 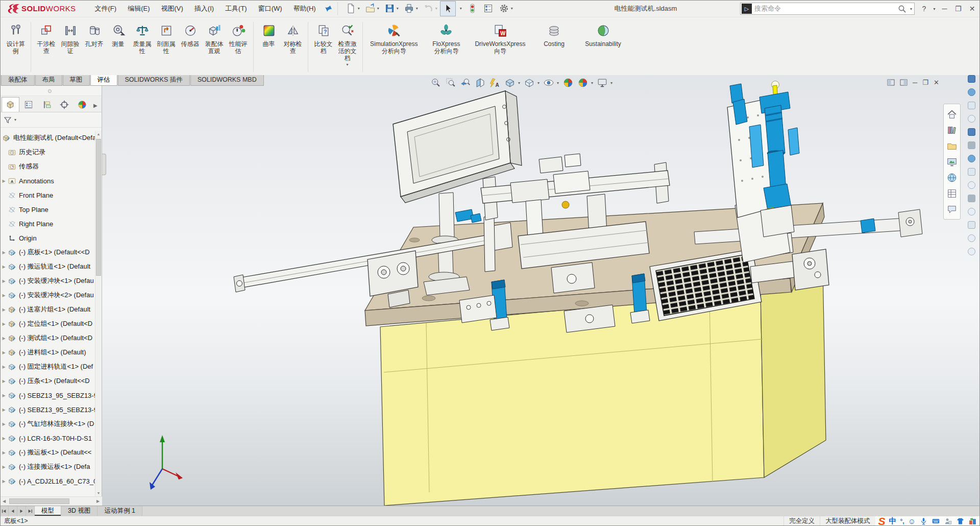 What do you see at coordinates (47, 195) in the screenshot?
I see `tree-item: Front Plane` at bounding box center [47, 195].